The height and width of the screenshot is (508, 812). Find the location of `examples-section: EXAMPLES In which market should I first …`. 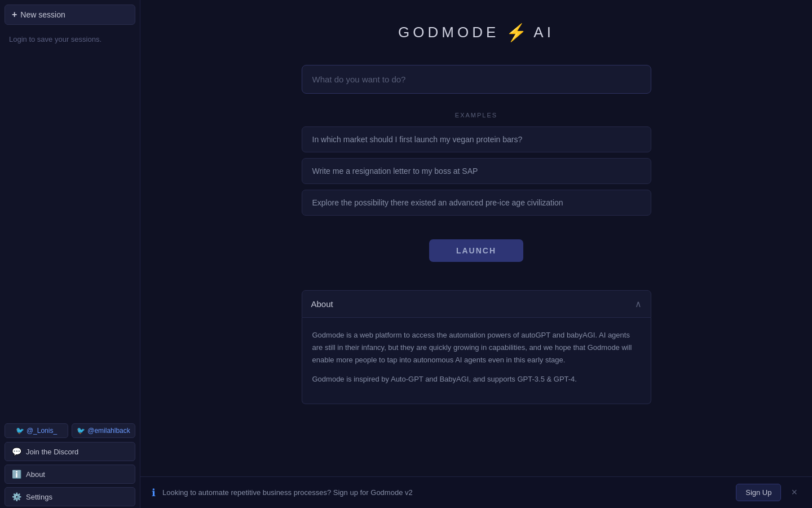

examples-section: EXAMPLES In which market should I first … is located at coordinates (476, 167).